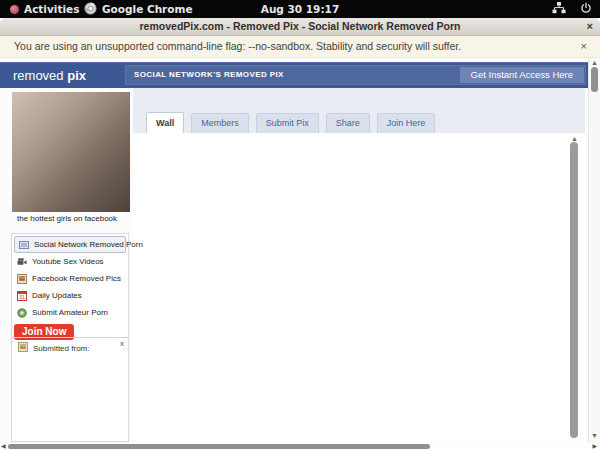 The image size is (600, 450). Describe the element at coordinates (574, 288) in the screenshot. I see `content-scrollbar: ▲` at that location.